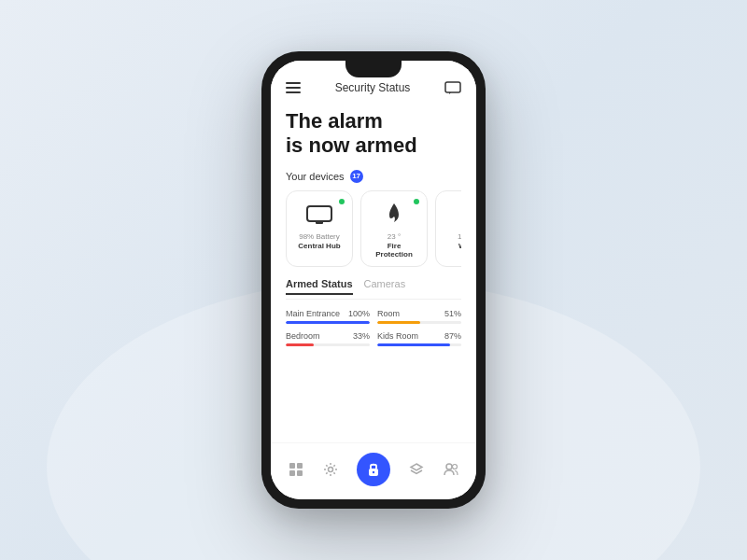 The width and height of the screenshot is (747, 560). I want to click on status-grid: Main Entrance 100% Room 51%, so click(374, 328).